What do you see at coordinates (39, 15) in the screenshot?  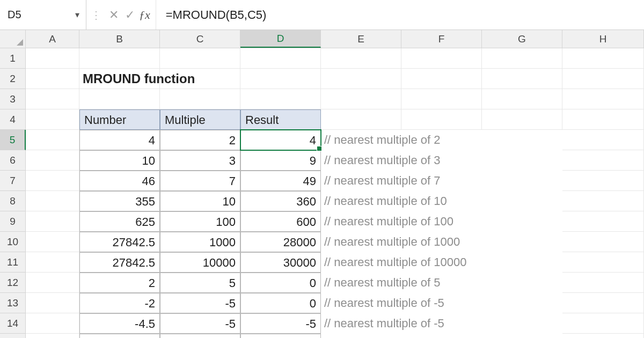 I see `name-box` at bounding box center [39, 15].